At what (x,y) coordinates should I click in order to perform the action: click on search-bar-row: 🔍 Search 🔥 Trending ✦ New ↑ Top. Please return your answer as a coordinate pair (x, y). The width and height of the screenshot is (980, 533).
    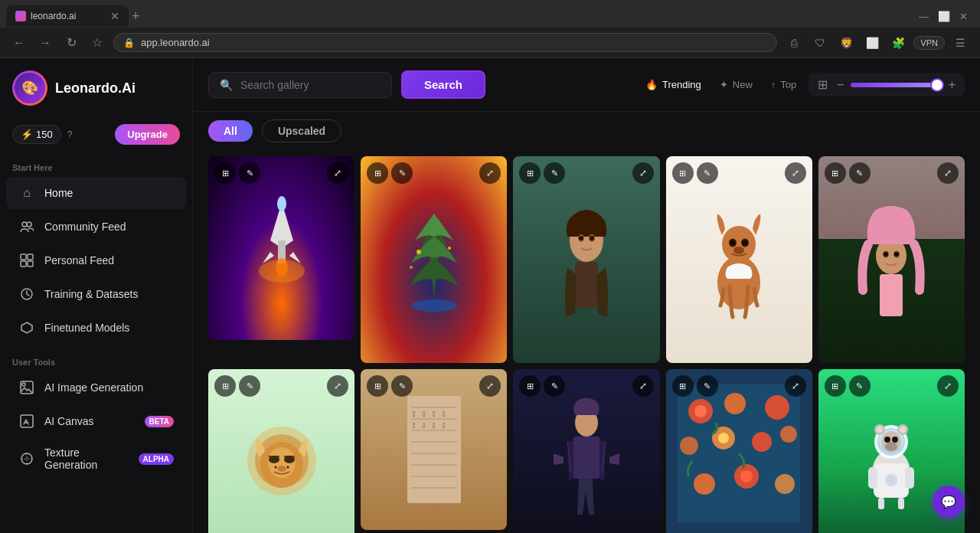
    Looking at the image, I should click on (586, 85).